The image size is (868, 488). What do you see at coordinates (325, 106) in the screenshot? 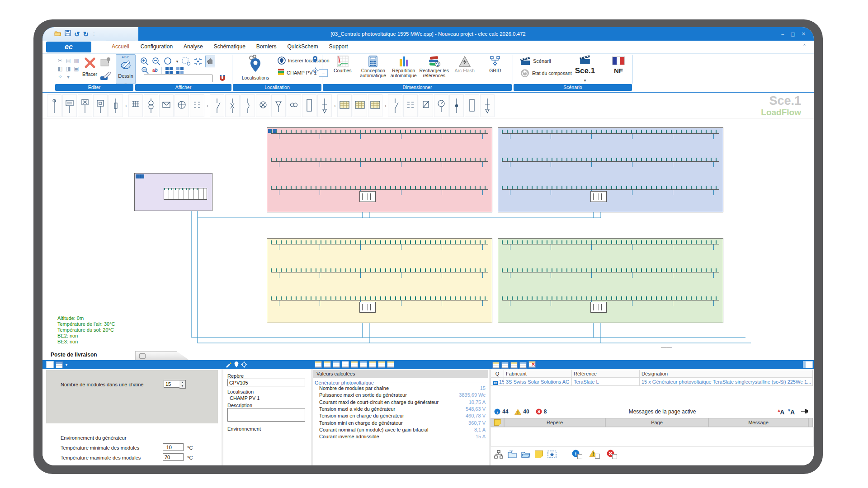
I see `palette-symbol-arrowdown` at bounding box center [325, 106].